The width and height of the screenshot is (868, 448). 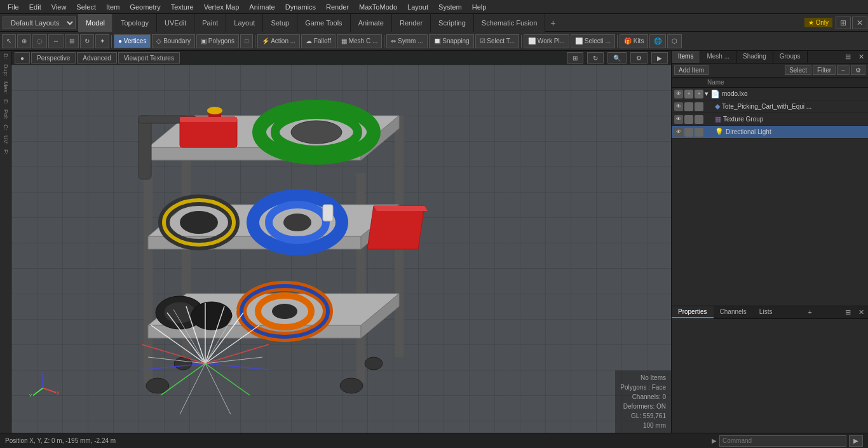 What do you see at coordinates (575, 58) in the screenshot?
I see `viewport-fit-icon: ⊞` at bounding box center [575, 58].